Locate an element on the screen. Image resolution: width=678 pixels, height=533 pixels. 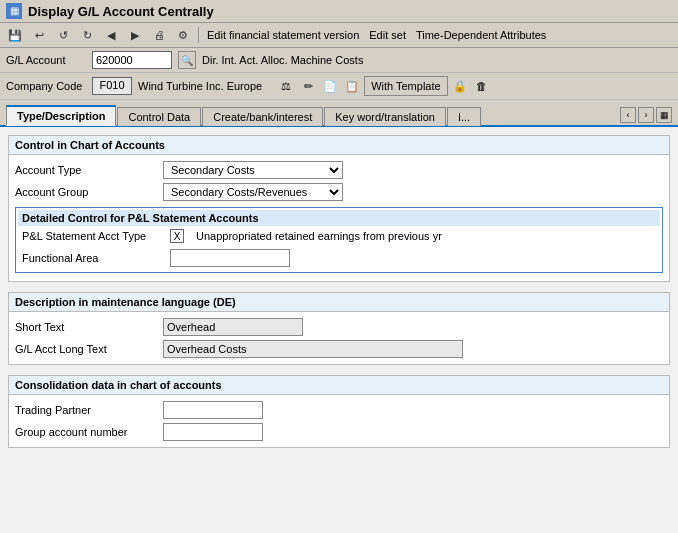
trading-partner-row: Trading Partner is located at coordinates (339, 410).